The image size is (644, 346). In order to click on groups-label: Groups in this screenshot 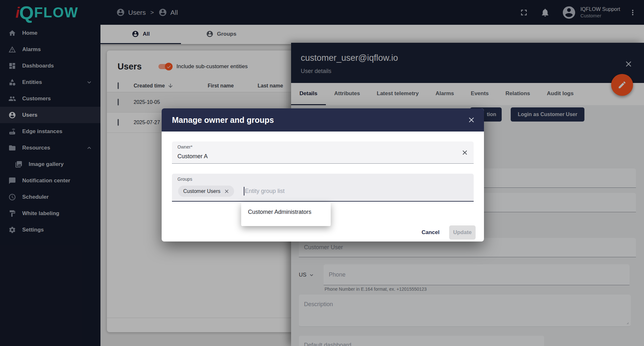, I will do `click(185, 179)`.